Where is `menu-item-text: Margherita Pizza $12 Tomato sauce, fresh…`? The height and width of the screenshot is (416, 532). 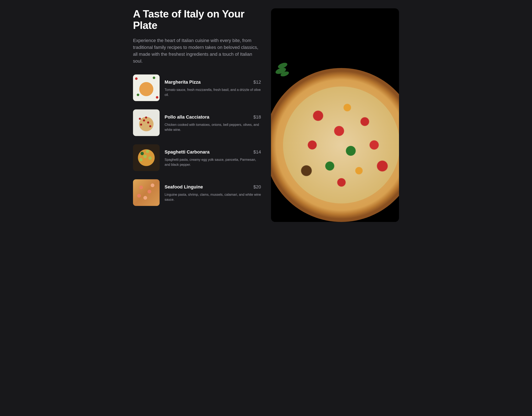
menu-item-text: Margherita Pizza $12 Tomato sauce, fresh… is located at coordinates (213, 86).